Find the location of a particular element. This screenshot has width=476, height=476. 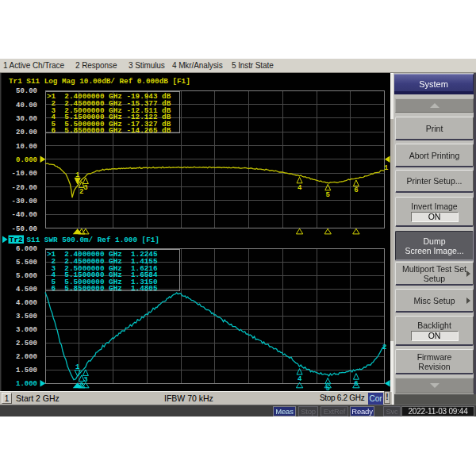

svg-text: 4.000 is located at coordinates (27, 303).